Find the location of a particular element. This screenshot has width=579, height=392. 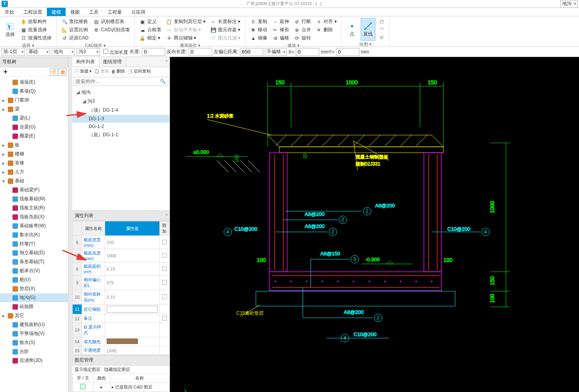

revlen-input is located at coordinates (200, 52).